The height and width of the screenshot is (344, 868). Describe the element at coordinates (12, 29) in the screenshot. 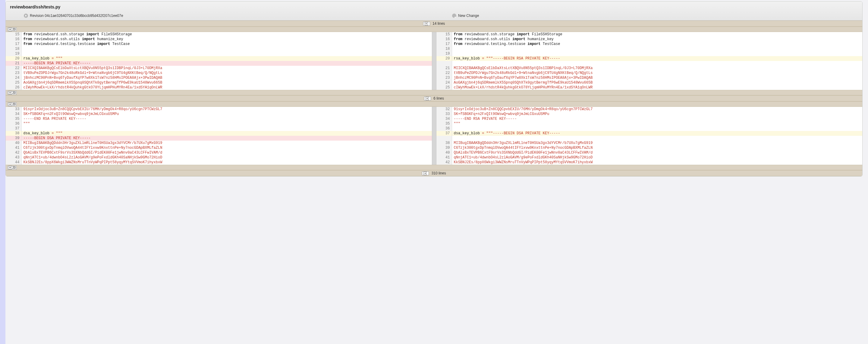

I see `expand-top-mini-button: +20` at that location.